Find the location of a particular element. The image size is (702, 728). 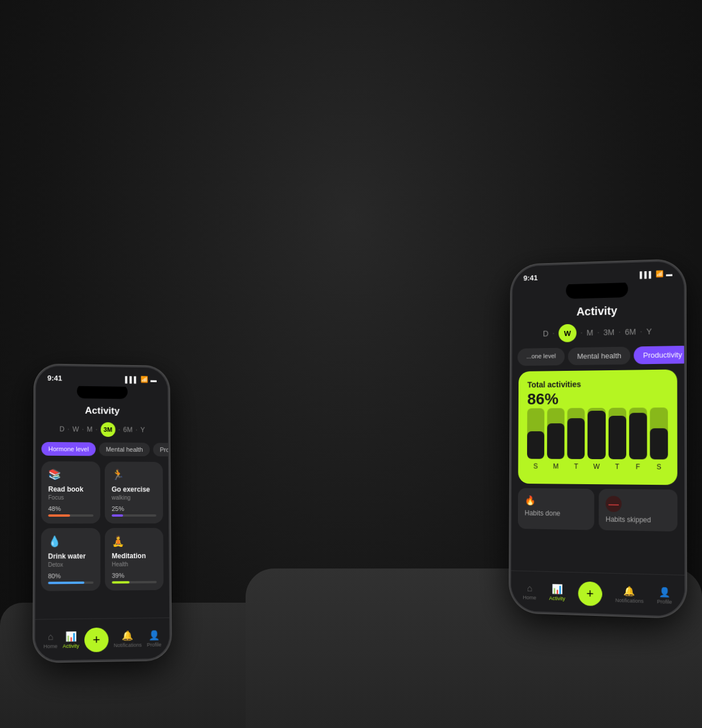

card-name-read-book: Read book is located at coordinates (71, 489).